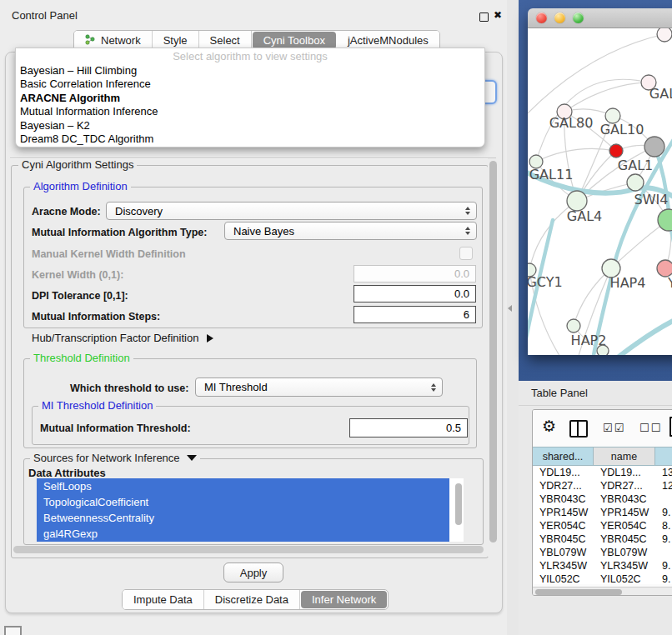 The image size is (672, 635). I want to click on panel-divider, so click(513, 318).